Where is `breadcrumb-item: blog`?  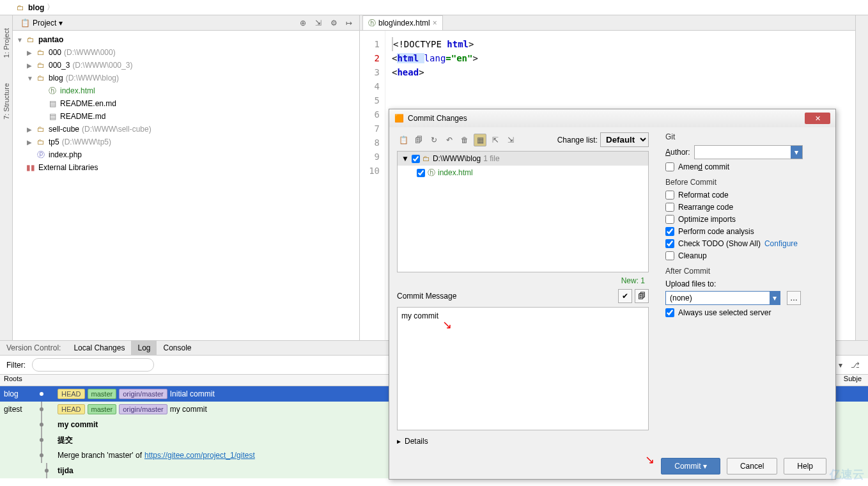 breadcrumb-item: blog is located at coordinates (36, 8).